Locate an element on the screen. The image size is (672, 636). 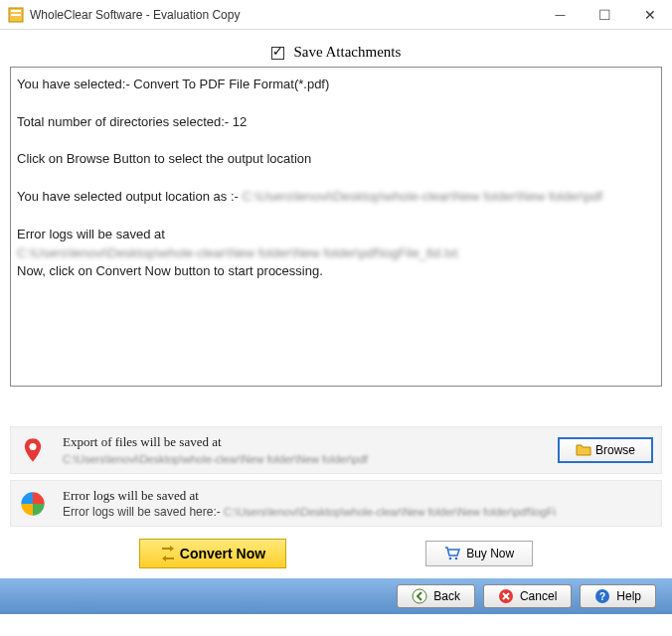
log-line: You have selected:- Convert To PDF File … is located at coordinates (336, 85).